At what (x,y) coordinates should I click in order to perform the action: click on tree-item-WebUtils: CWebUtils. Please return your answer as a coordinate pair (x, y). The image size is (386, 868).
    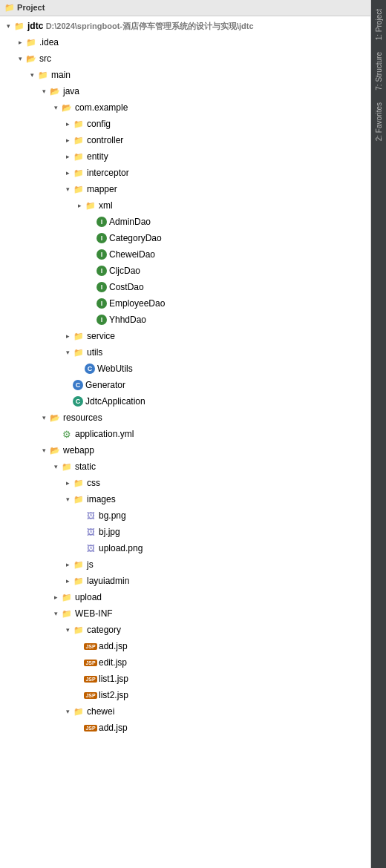
    Looking at the image, I should click on (186, 369).